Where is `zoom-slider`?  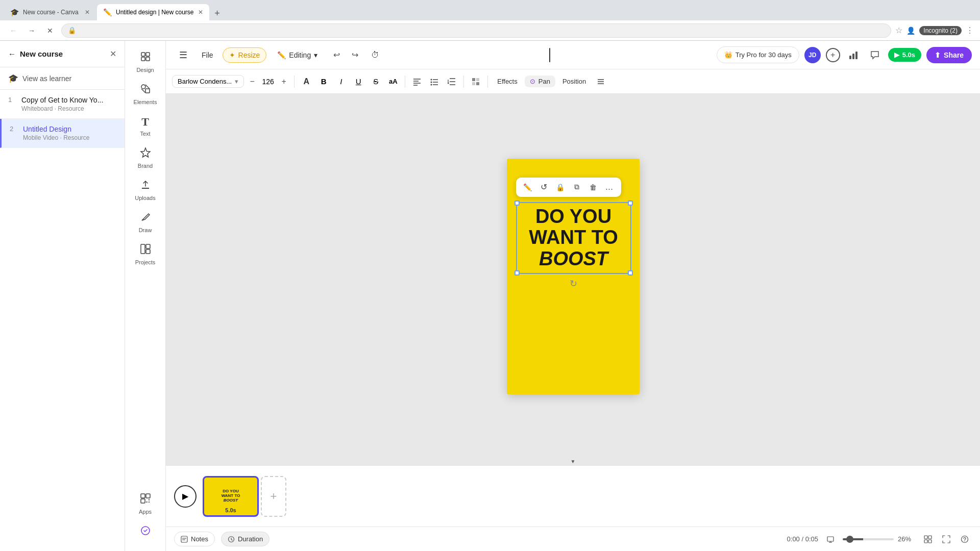 zoom-slider is located at coordinates (868, 539).